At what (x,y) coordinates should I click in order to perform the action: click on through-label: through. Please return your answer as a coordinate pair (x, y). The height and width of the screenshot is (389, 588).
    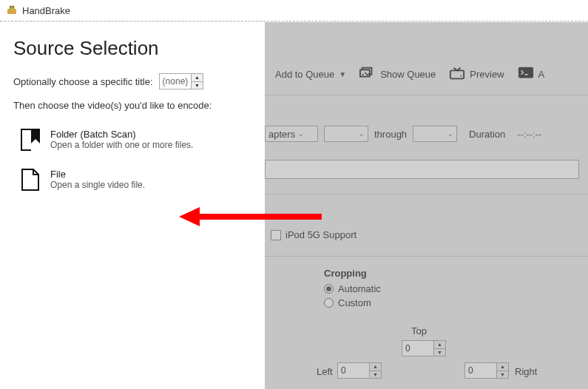
    Looking at the image, I should click on (391, 135).